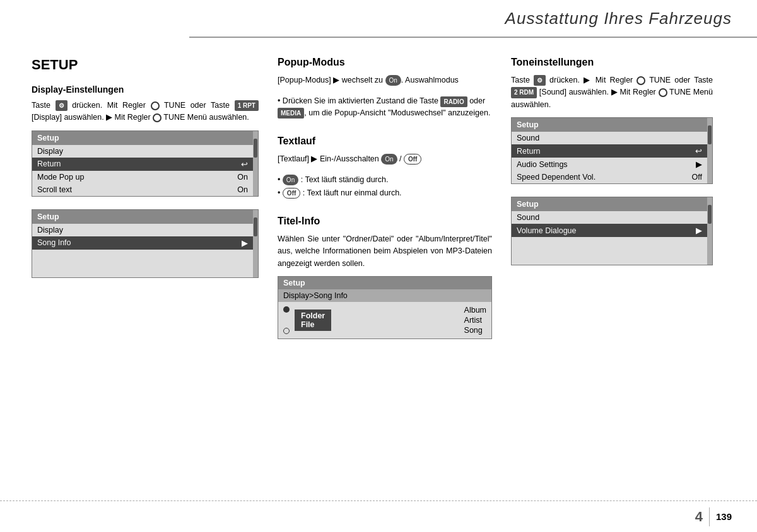 The width and height of the screenshot is (757, 532). Describe the element at coordinates (143, 138) in the screenshot. I see `screen-row-setup: Setup` at that location.